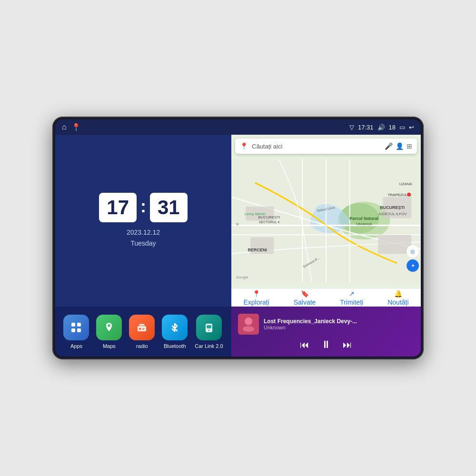 Image resolution: width=476 pixels, height=476 pixels. Describe the element at coordinates (366, 128) in the screenshot. I see `status-time: 17:31` at that location.